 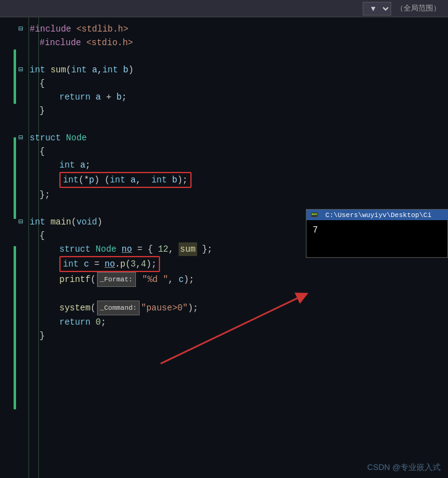 I want to click on code-line-13: };, so click(x=234, y=195).